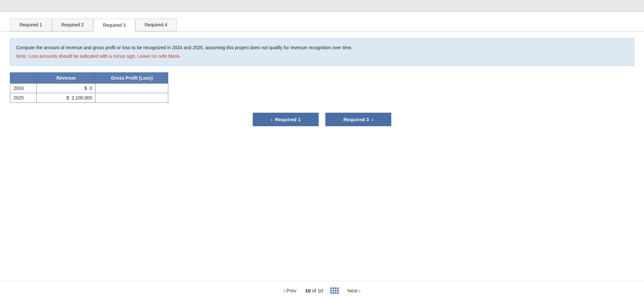 Image resolution: width=644 pixels, height=300 pixels. I want to click on pagination-bar: ‹ Prev 10 of 10, so click(322, 290).